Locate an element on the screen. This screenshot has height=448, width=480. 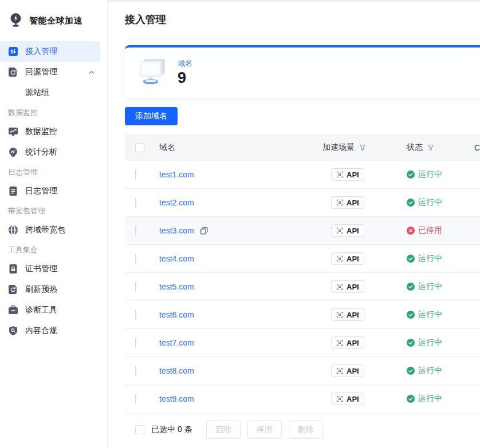
certificate-lock-icon is located at coordinates (13, 269).